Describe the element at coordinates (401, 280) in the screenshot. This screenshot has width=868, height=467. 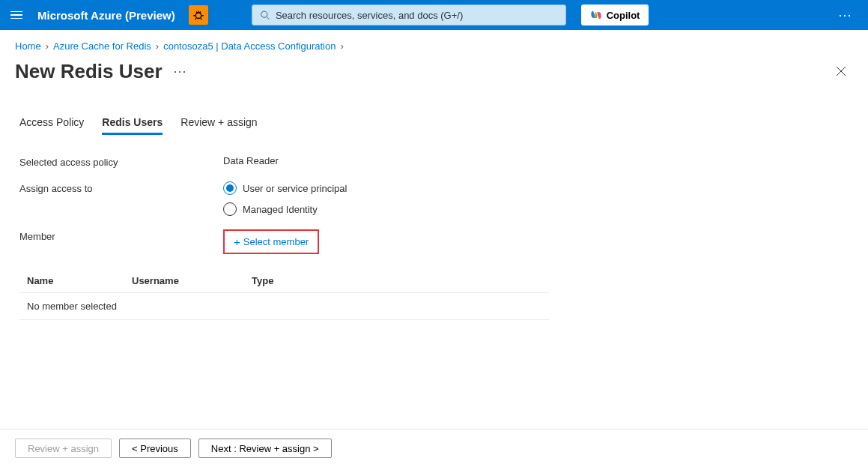
I see `column-type: Type` at that location.